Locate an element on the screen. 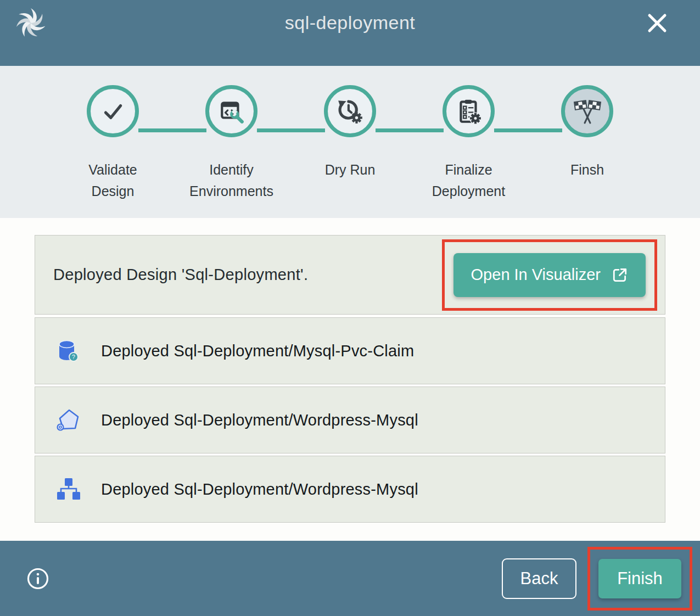  step-identify-environments: Identify Environments is located at coordinates (232, 144).